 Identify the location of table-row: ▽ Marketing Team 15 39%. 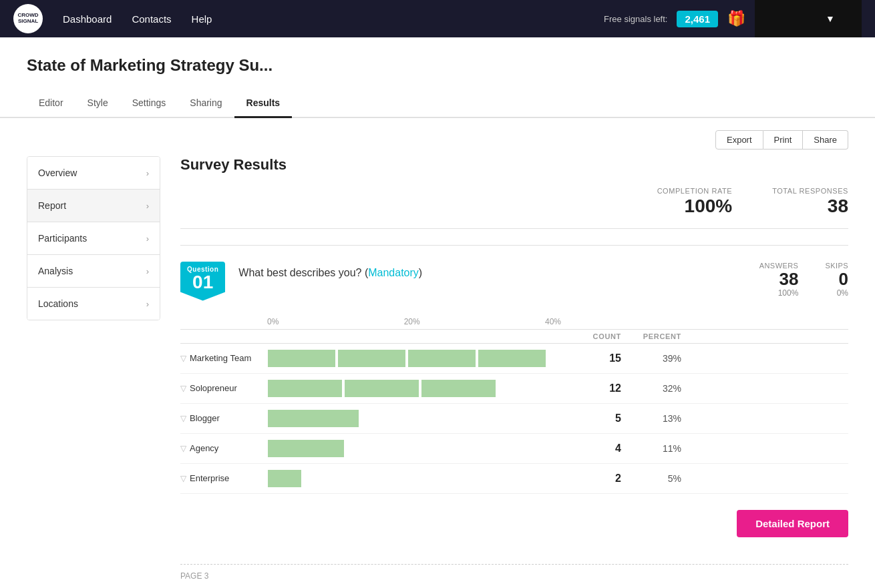
(514, 359).